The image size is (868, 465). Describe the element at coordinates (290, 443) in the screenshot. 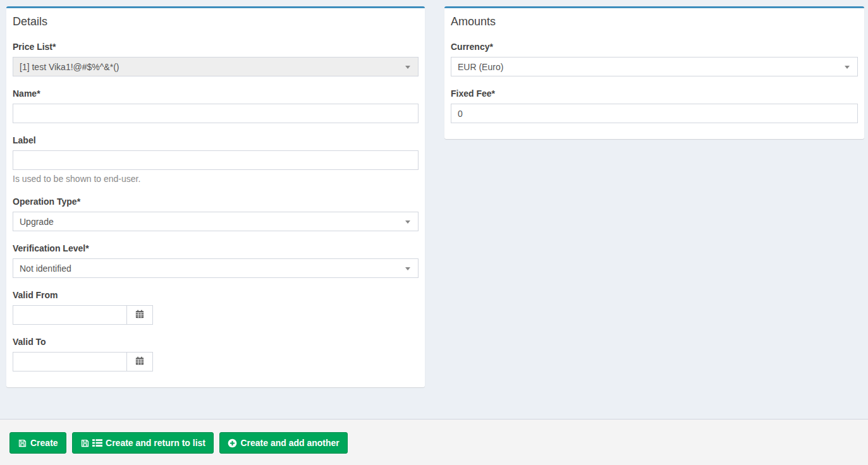

I see `create-and-add-another-button-label: Create and add another` at that location.